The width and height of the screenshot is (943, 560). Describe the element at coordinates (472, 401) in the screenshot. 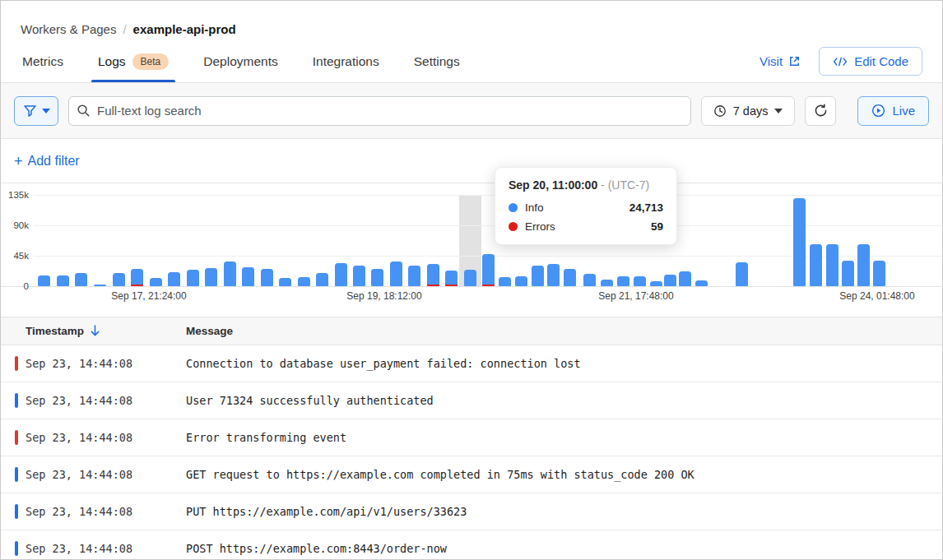

I see `log-table-row: Sep 23, 14:44:08User 71324 successfully …` at that location.